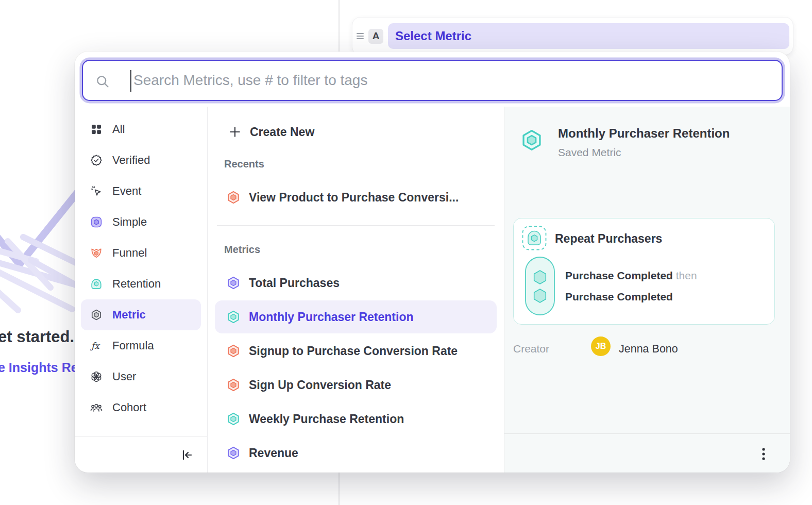 The image size is (812, 505). I want to click on sidebar-item-label: All, so click(119, 129).